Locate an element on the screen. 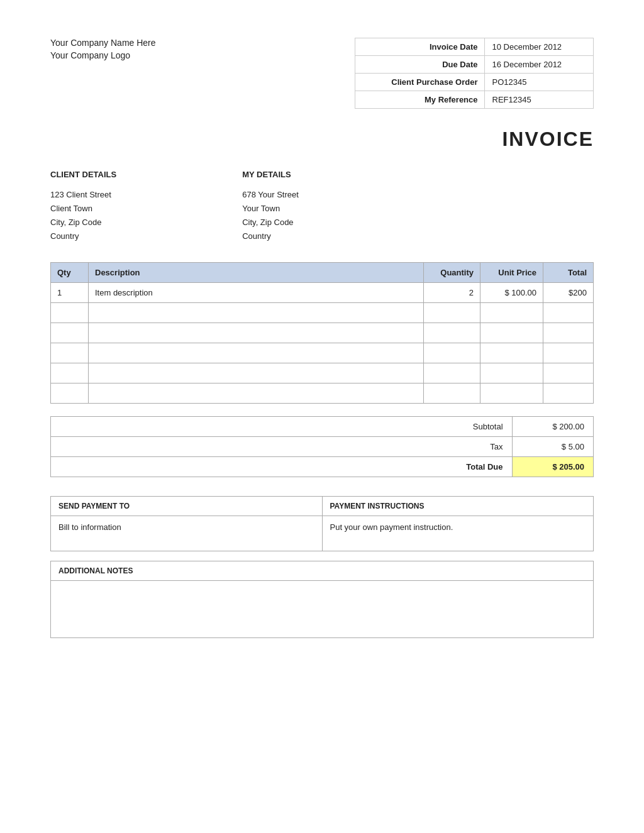 This screenshot has width=644, height=833. total-due-value: $ 205.00 is located at coordinates (552, 467).